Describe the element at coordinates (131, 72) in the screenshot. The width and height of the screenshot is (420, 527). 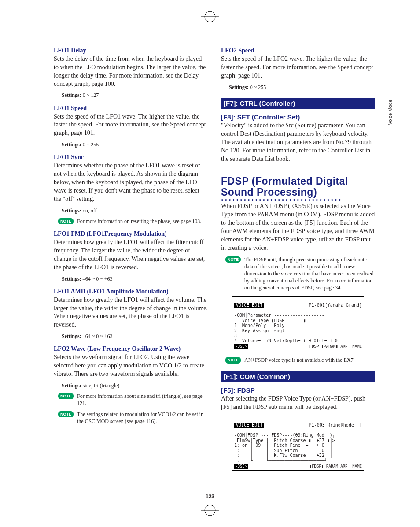
I see `body-lfo1-delay: Sets the delay of the time from when the…` at that location.